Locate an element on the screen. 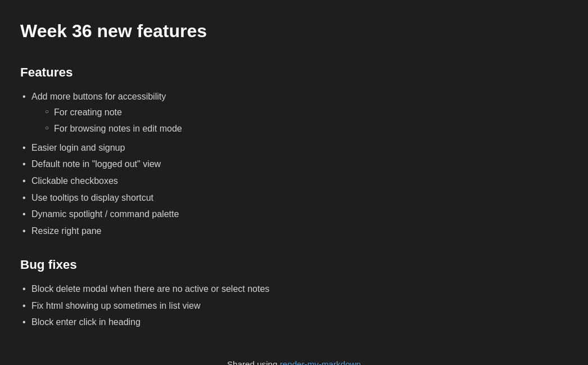 The height and width of the screenshot is (365, 588). footer-link: render-my-markdown is located at coordinates (320, 362).